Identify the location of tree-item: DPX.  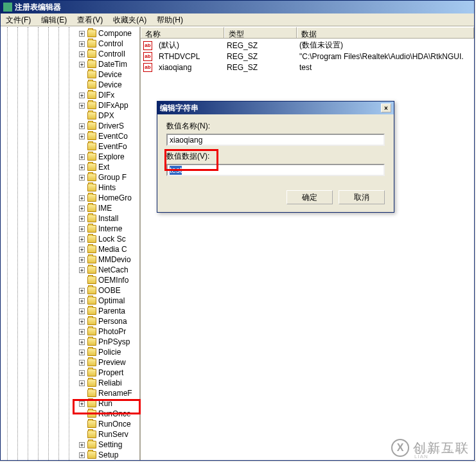
(71, 116).